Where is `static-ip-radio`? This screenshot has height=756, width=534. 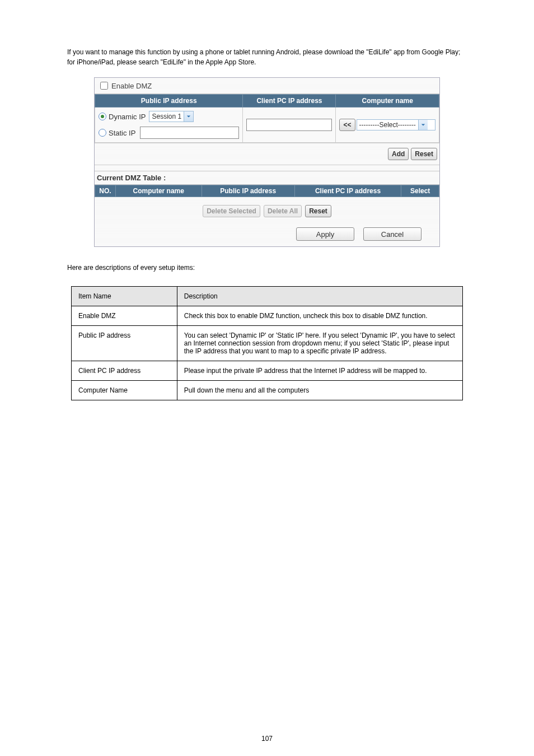 static-ip-radio is located at coordinates (102, 133).